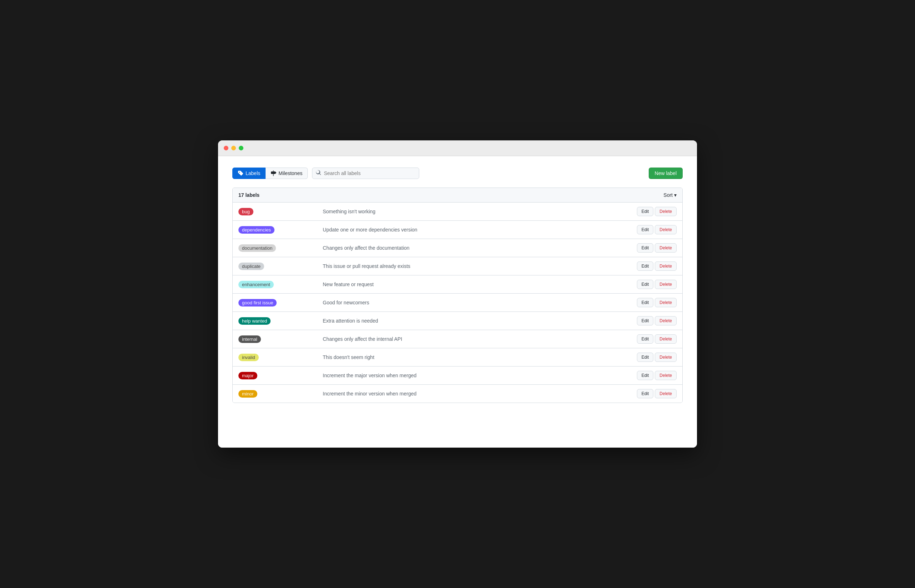 This screenshot has width=915, height=588. Describe the element at coordinates (278, 230) in the screenshot. I see `label-cell: dependencies` at that location.